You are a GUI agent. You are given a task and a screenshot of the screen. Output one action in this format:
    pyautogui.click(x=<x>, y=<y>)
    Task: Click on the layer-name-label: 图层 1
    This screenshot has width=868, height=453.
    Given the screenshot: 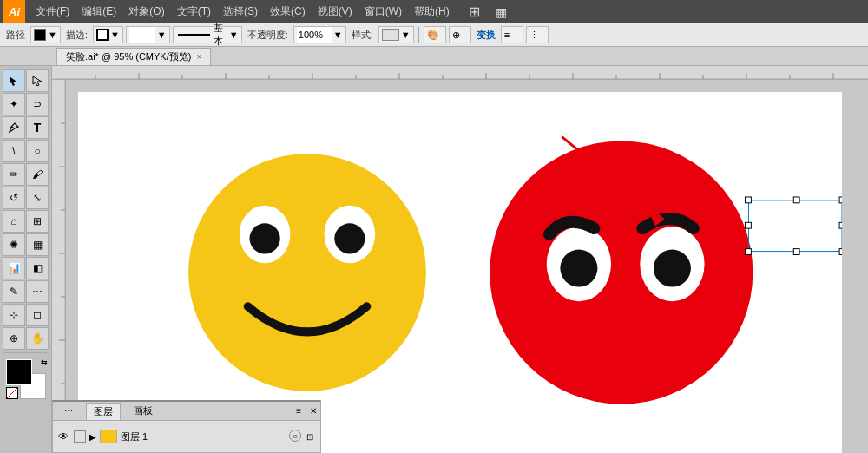 What is the action you would take?
    pyautogui.click(x=203, y=437)
    